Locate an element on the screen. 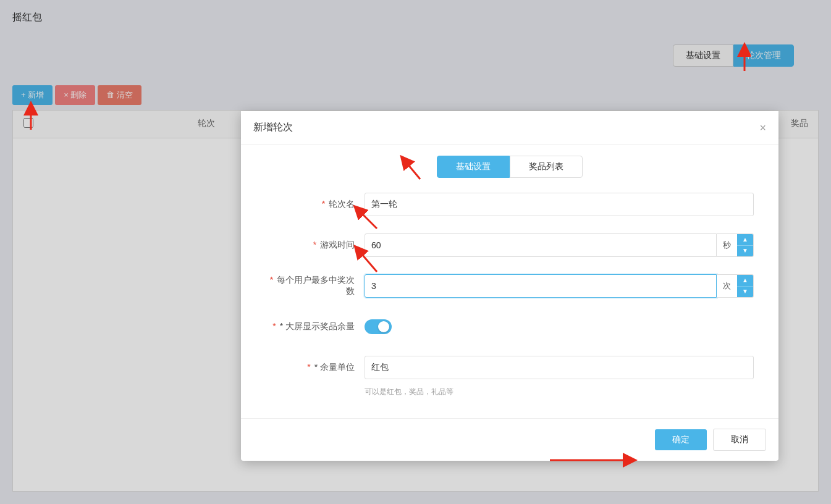  required-star: * is located at coordinates (324, 204).